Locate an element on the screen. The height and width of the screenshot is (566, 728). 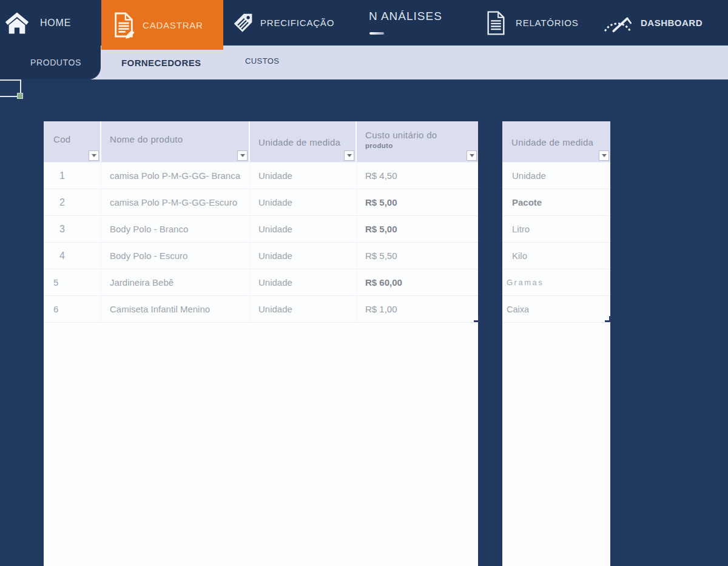
gauge-icon is located at coordinates (615, 23).